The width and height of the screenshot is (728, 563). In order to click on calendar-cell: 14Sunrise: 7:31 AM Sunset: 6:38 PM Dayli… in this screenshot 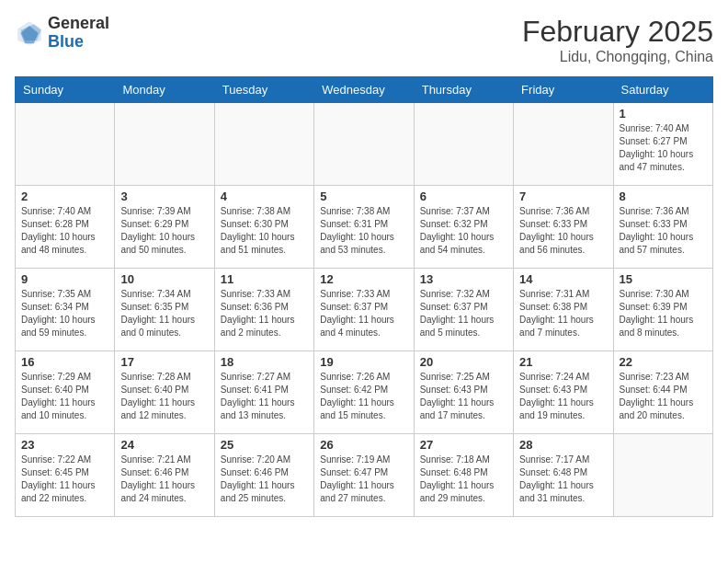, I will do `click(563, 310)`.